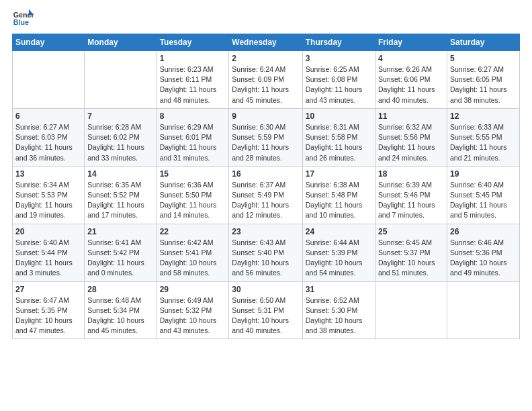 The width and height of the screenshot is (532, 411). Describe the element at coordinates (265, 85) in the screenshot. I see `day-info: Sunrise: 6:24 AMSunset: 6:09 PMDaylight:…` at that location.